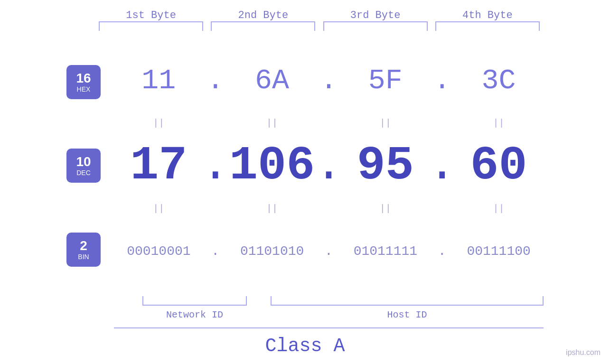  What do you see at coordinates (195, 301) in the screenshot?
I see `bracket-bottom-network` at bounding box center [195, 301].